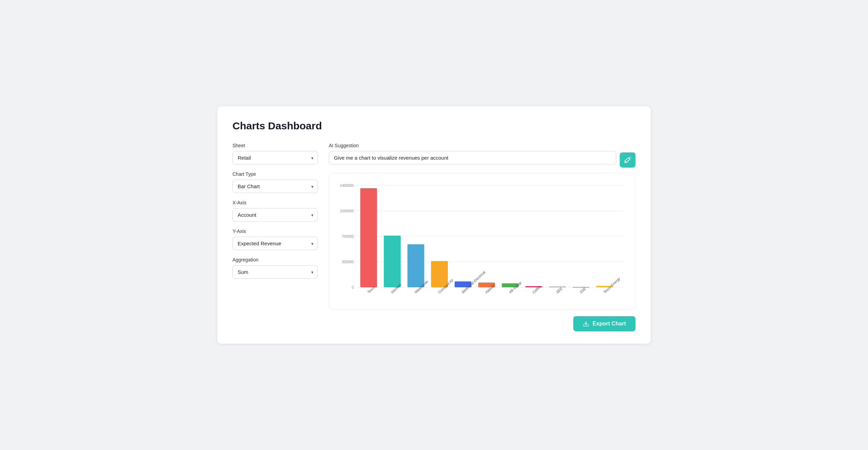  I want to click on bar-tesco, so click(369, 238).